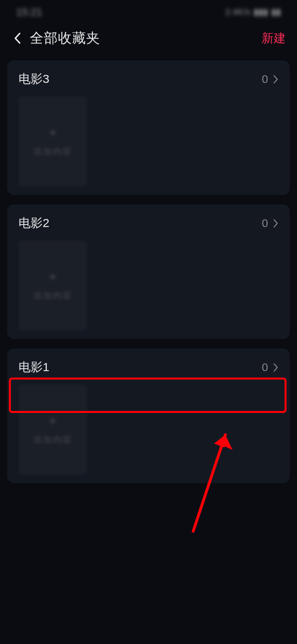 The image size is (297, 644). I want to click on folder-name: 电影1, so click(140, 367).